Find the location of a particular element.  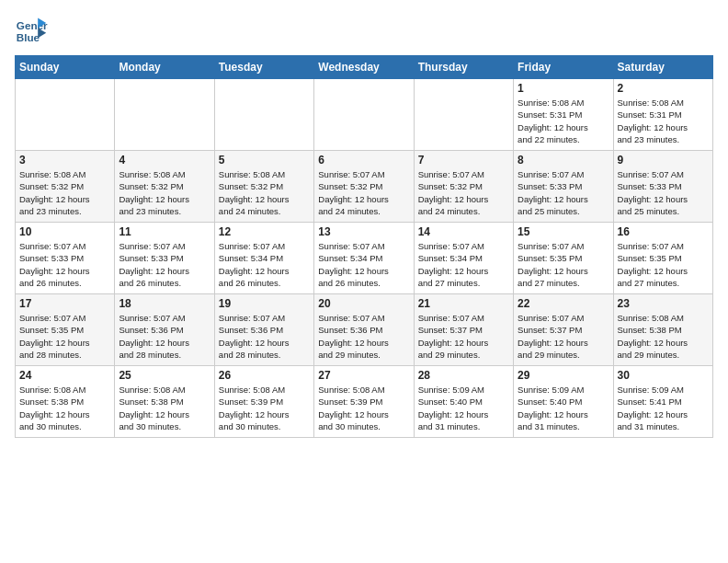

day-number: 25 is located at coordinates (164, 375).